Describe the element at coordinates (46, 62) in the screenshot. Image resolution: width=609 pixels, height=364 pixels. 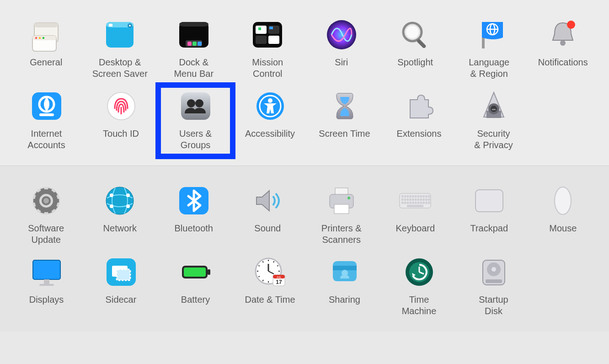
I see `pref-item-label: General` at that location.